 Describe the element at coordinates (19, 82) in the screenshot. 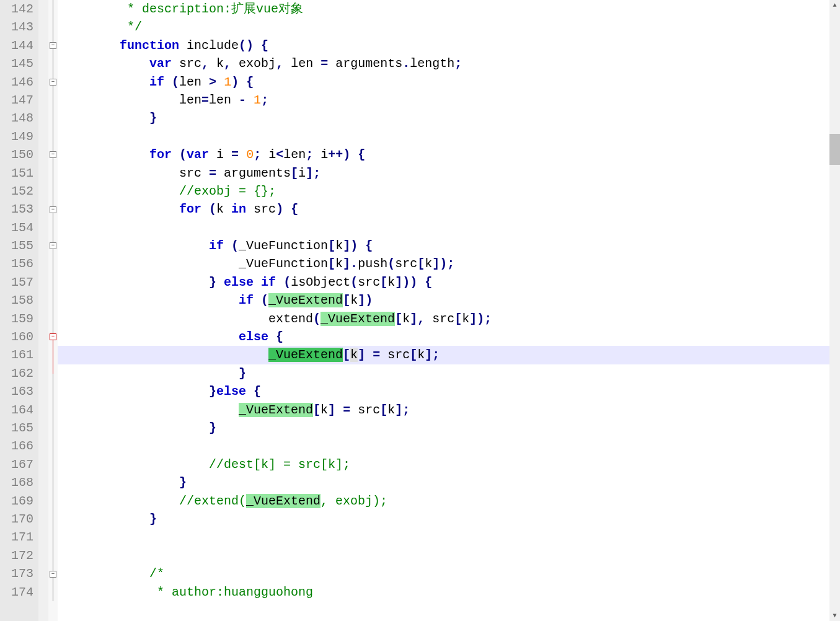

I see `line-number: 146` at that location.